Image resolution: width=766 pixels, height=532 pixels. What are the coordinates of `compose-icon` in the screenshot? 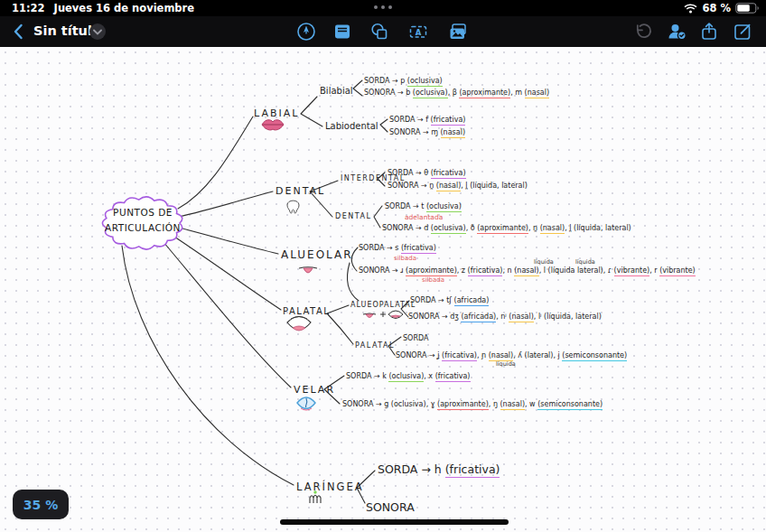 It's located at (743, 32).